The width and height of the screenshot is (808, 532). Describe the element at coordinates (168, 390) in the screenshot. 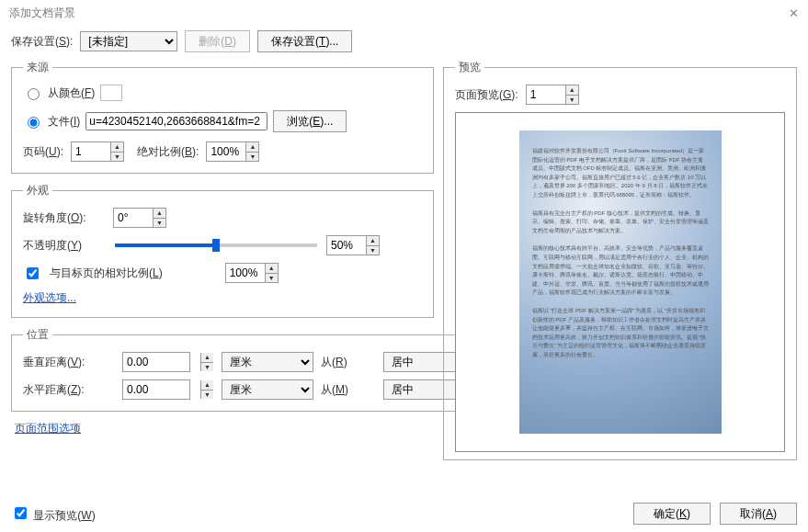

I see `h-distance-stepper: ▲▼` at that location.